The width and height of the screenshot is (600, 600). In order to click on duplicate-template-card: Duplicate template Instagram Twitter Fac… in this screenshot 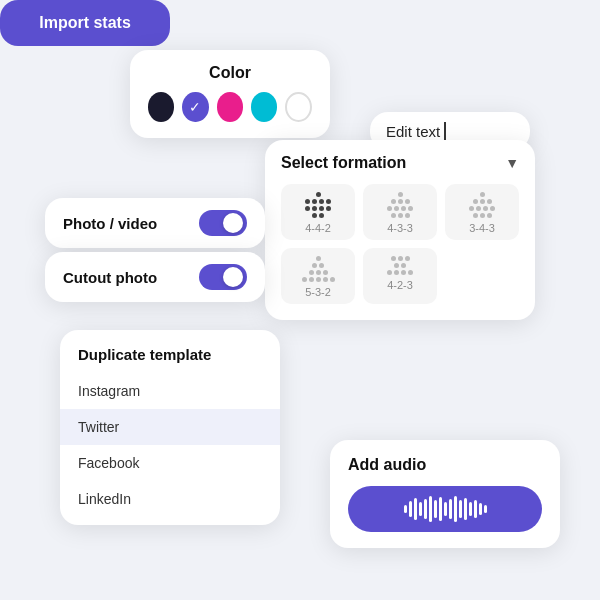, I will do `click(170, 428)`.